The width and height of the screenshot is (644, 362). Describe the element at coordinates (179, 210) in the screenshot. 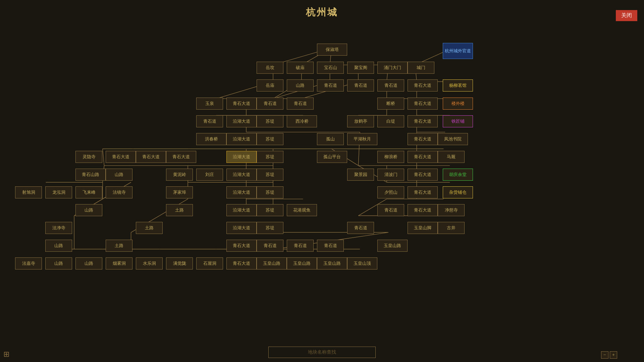

I see `node-tulu1: 土路` at that location.